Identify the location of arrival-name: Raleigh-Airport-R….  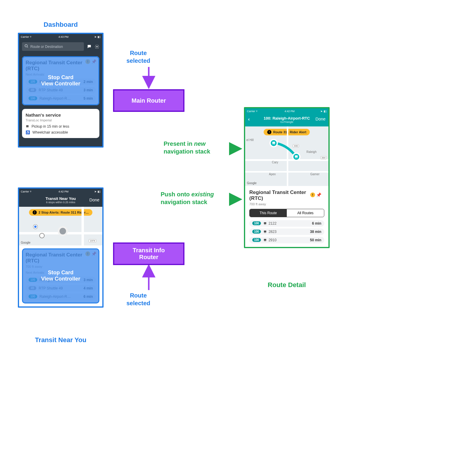
(60, 98).